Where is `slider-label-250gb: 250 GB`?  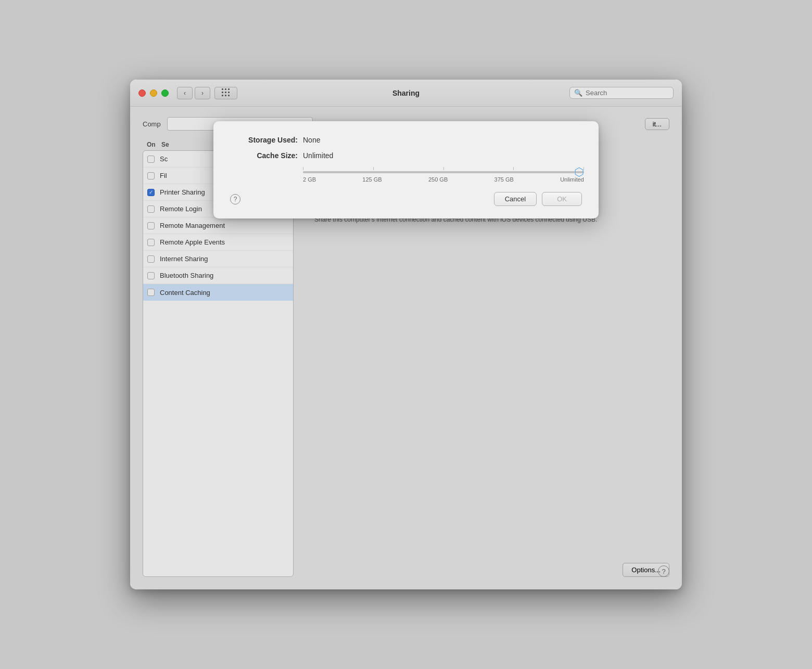 slider-label-250gb: 250 GB is located at coordinates (438, 179).